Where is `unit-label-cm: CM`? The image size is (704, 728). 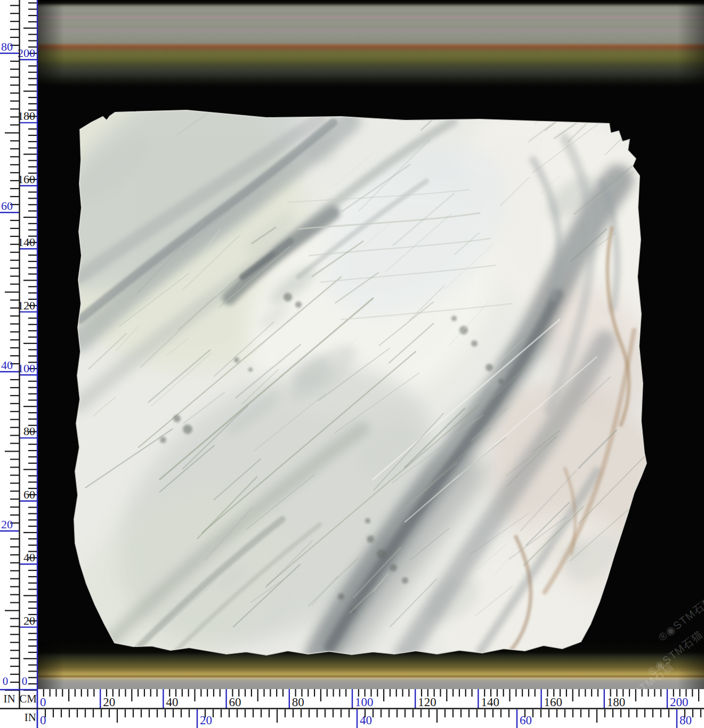 unit-label-cm: CM is located at coordinates (28, 699).